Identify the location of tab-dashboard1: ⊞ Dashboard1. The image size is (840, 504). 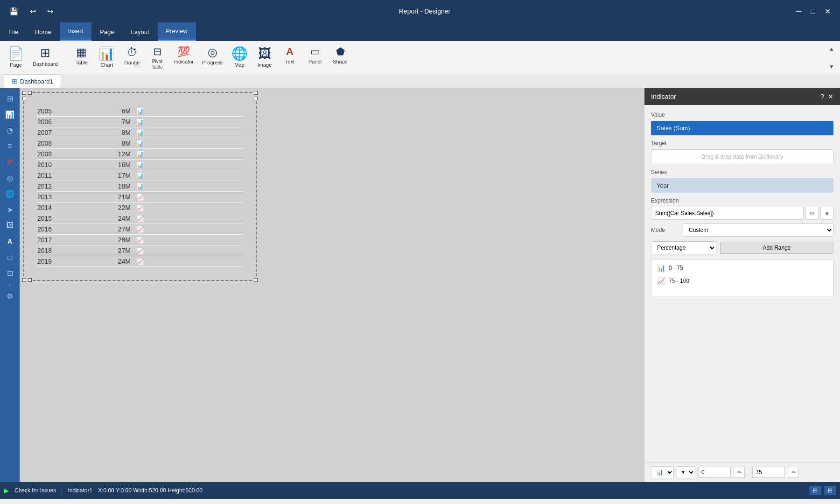
(33, 81).